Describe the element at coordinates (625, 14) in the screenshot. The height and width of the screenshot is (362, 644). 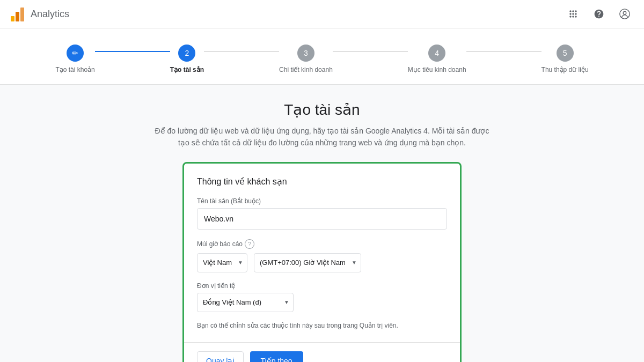
I see `account-icon` at that location.